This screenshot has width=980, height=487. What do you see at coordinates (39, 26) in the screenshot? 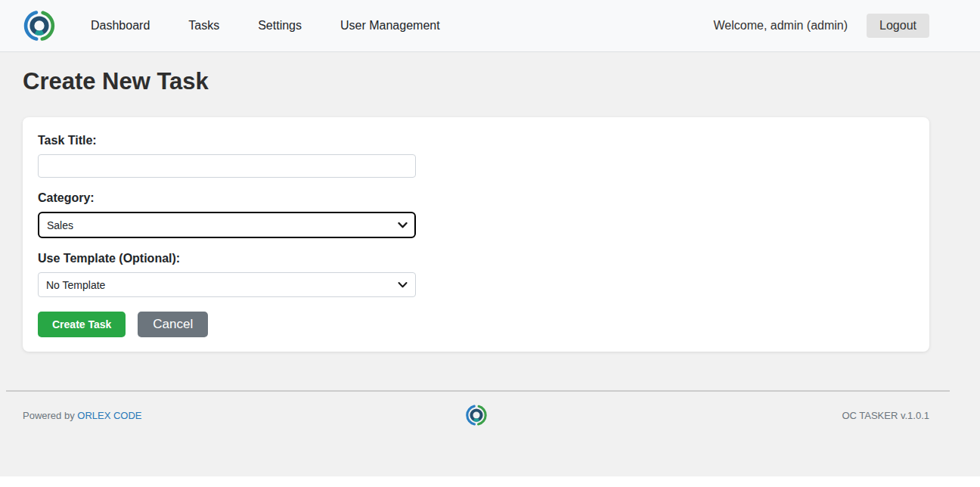
I see `brand-logo-icon` at bounding box center [39, 26].